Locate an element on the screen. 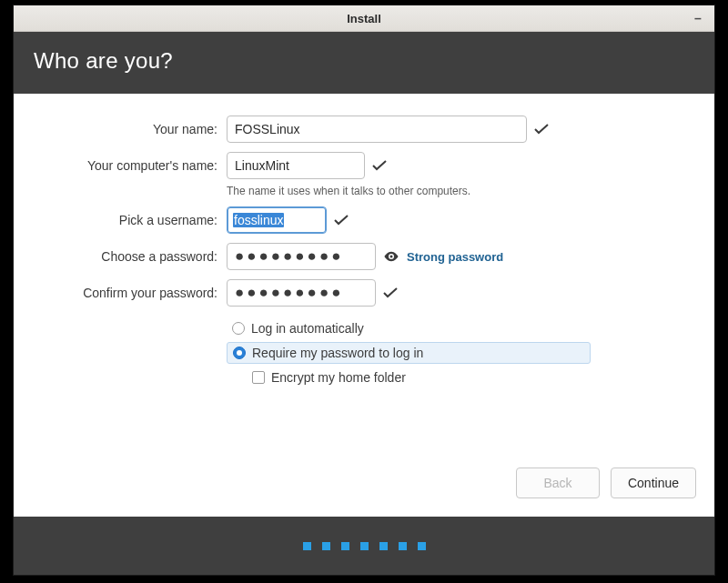 The height and width of the screenshot is (583, 728). confirm-password-input: ●●●●●●●●● is located at coordinates (301, 293).